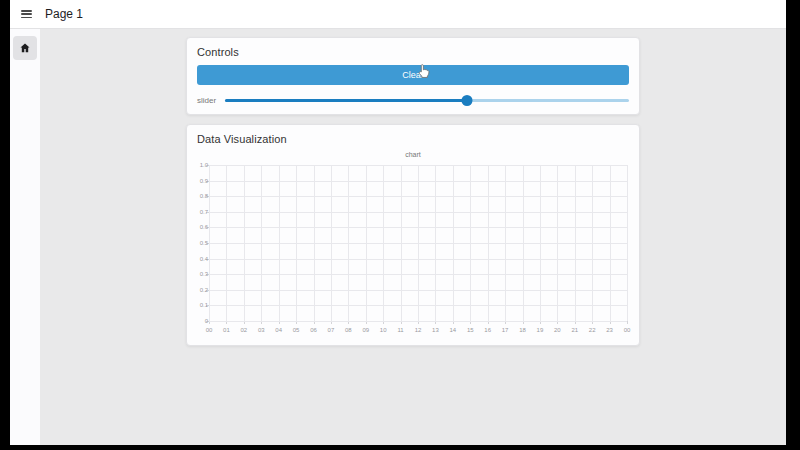 Image resolution: width=800 pixels, height=450 pixels. What do you see at coordinates (610, 330) in the screenshot?
I see `x-tick-label: 23` at bounding box center [610, 330].